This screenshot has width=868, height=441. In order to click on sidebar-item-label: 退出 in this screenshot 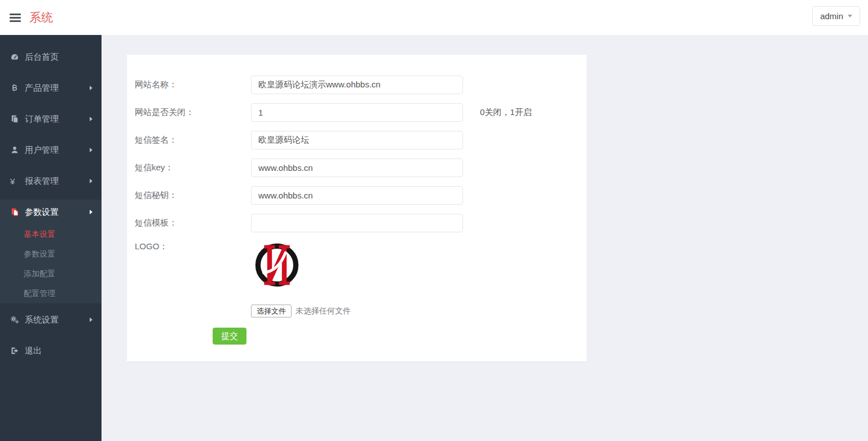, I will do `click(33, 351)`.